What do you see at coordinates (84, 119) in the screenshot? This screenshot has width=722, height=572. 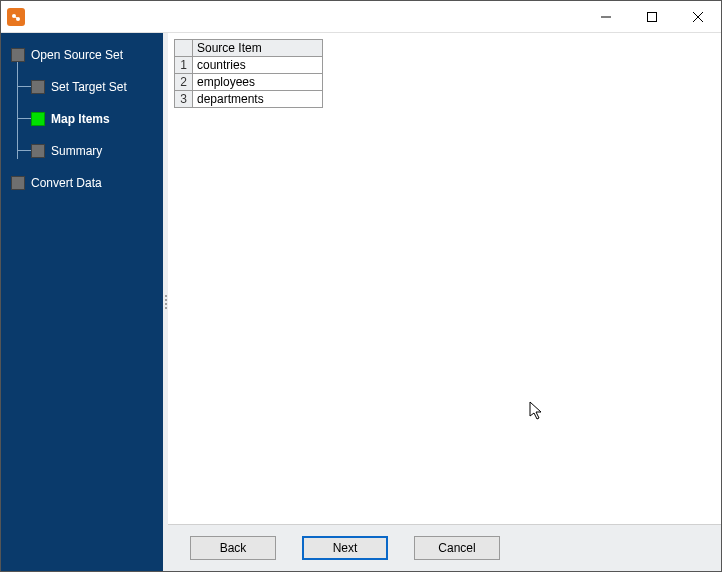 I see `wizard-steps-list: Open Source Set Set Target Set Map Items…` at bounding box center [84, 119].